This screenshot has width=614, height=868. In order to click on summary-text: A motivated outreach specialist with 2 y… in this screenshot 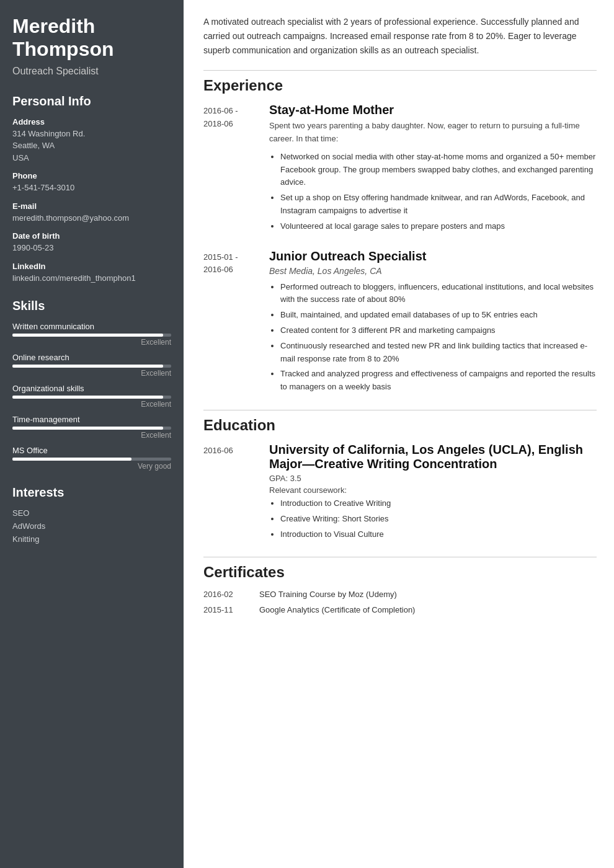, I will do `click(400, 36)`.